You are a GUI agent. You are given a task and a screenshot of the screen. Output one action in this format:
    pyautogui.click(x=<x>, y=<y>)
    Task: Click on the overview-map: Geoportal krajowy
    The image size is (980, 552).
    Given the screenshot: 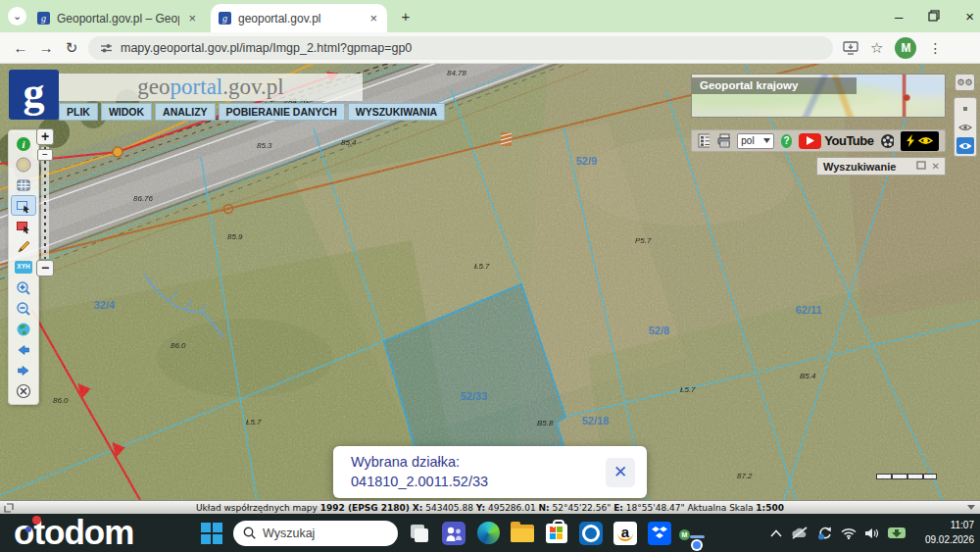 What is the action you would take?
    pyautogui.click(x=818, y=96)
    